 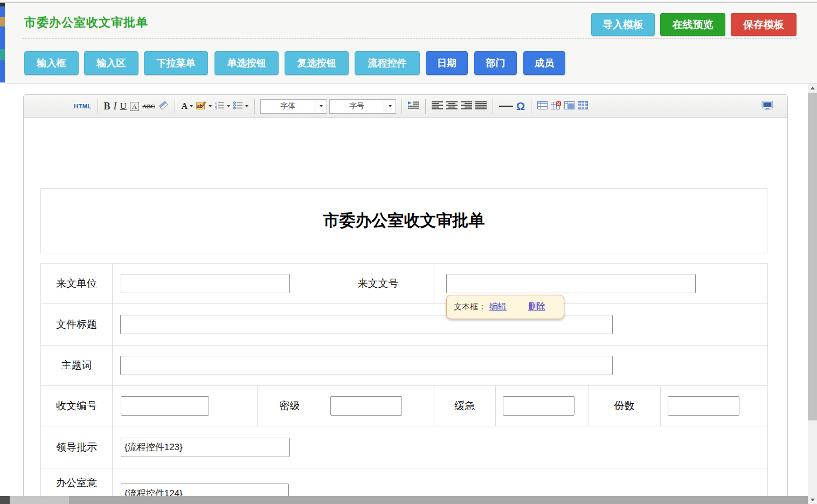 I want to click on scroll-up-button, so click(x=813, y=88).